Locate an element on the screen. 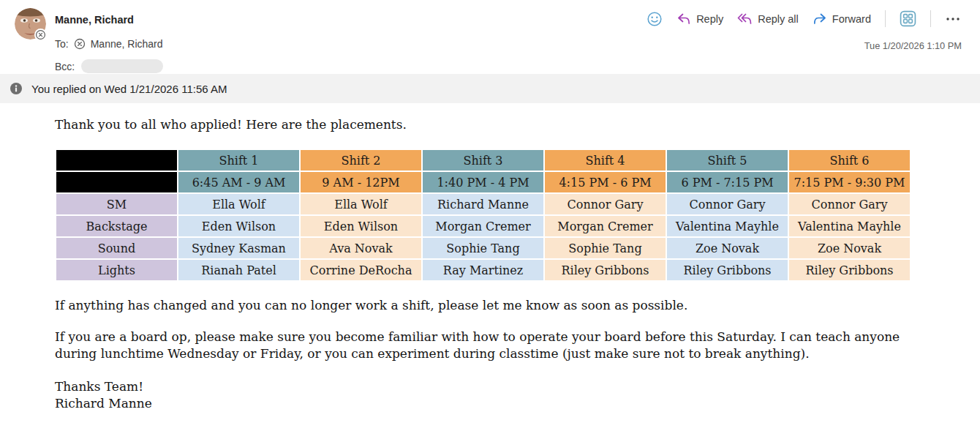 The width and height of the screenshot is (980, 423). reply-all-button: Reply all is located at coordinates (768, 19).